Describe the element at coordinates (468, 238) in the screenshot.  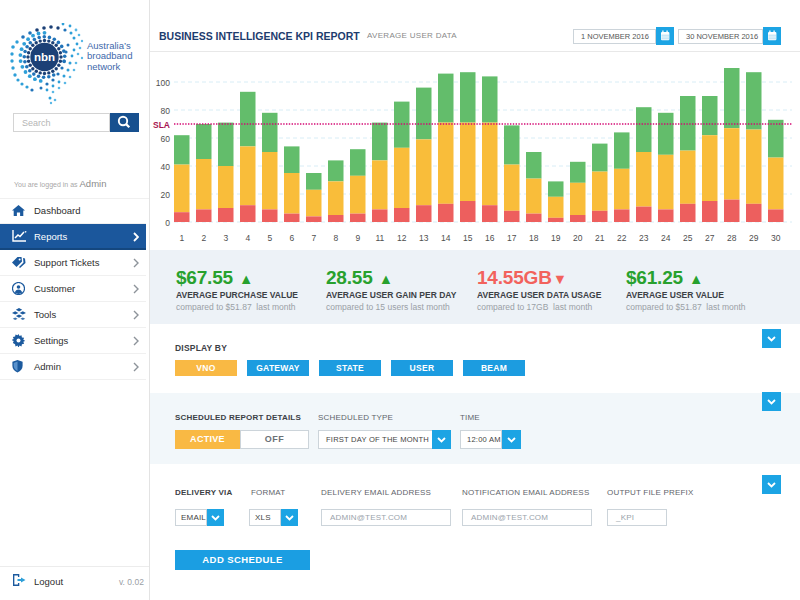
I see `svg-text: 15` at that location.